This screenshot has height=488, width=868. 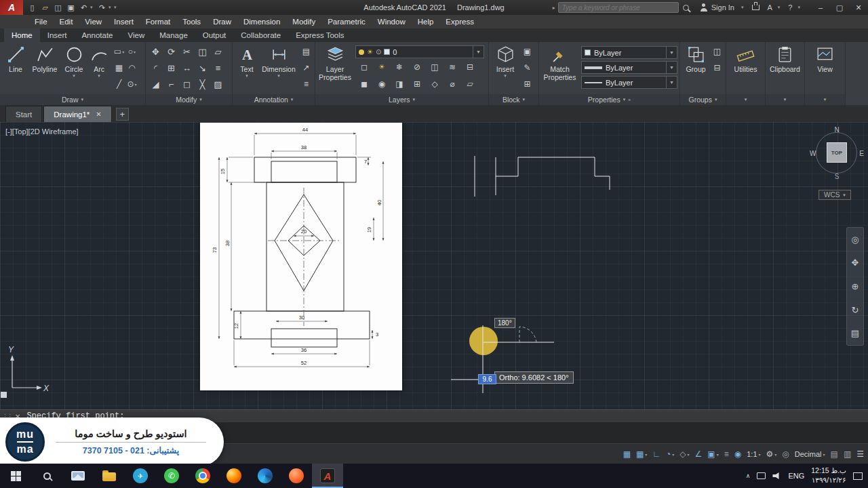 I want to click on arc-button: Arc ▾, so click(x=99, y=61).